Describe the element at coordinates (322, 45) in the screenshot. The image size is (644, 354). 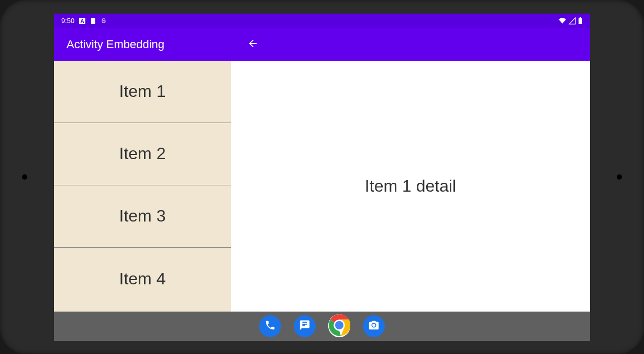
I see `app-bar: Activity Embedding` at that location.